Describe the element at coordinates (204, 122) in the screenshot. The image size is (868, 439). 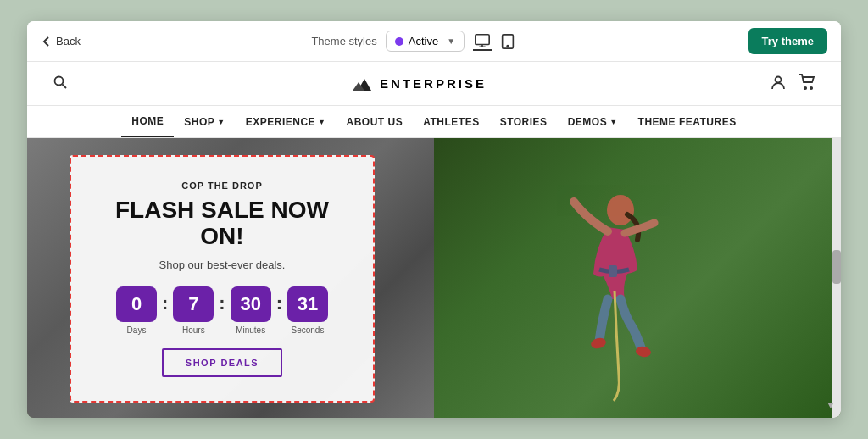
I see `nav-item-shop: SHOP ▼` at that location.